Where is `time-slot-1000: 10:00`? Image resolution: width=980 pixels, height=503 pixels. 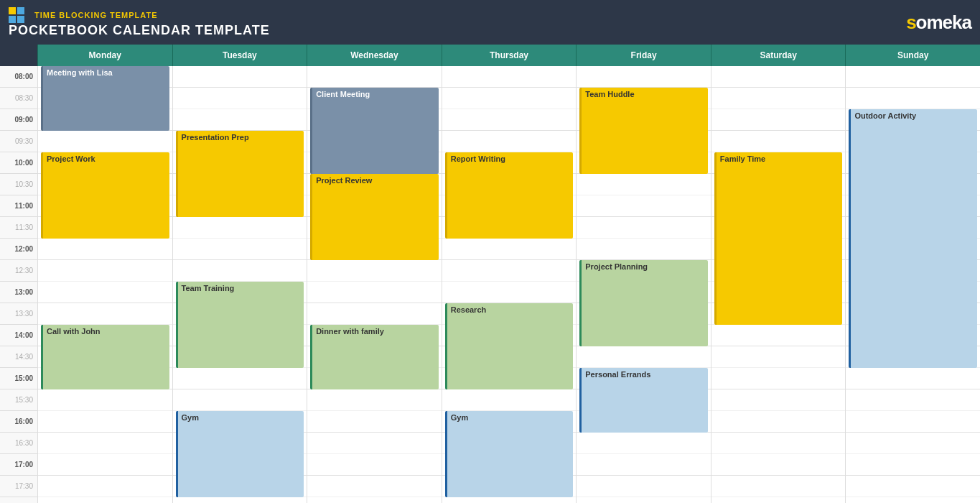 time-slot-1000: 10:00 is located at coordinates (19, 163).